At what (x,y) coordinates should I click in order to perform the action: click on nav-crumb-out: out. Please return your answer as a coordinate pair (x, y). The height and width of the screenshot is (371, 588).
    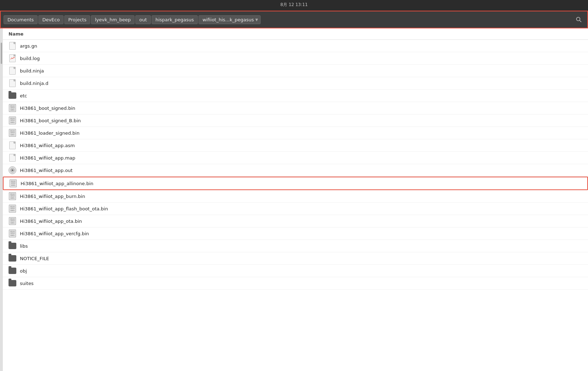
    Looking at the image, I should click on (143, 20).